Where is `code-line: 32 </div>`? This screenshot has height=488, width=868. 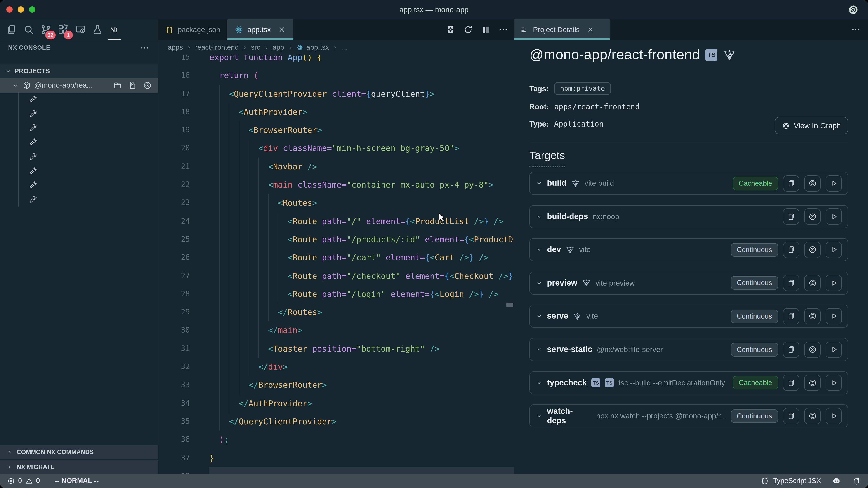
code-line: 32 </div> is located at coordinates (336, 367).